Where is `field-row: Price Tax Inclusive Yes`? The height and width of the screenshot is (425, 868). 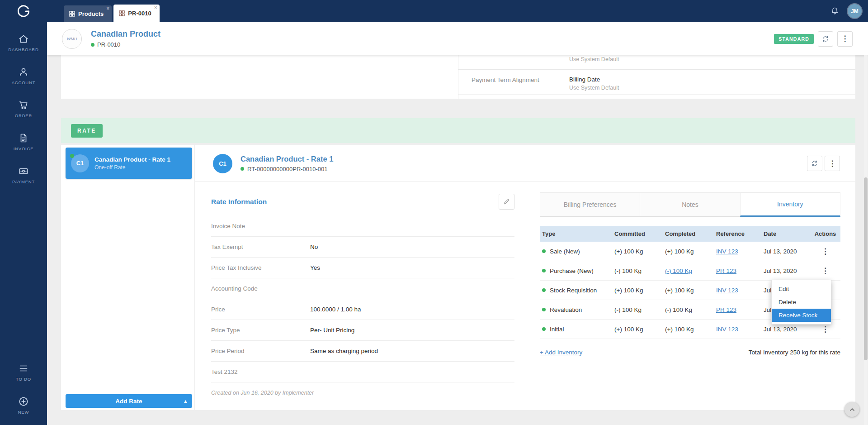 field-row: Price Tax Inclusive Yes is located at coordinates (363, 268).